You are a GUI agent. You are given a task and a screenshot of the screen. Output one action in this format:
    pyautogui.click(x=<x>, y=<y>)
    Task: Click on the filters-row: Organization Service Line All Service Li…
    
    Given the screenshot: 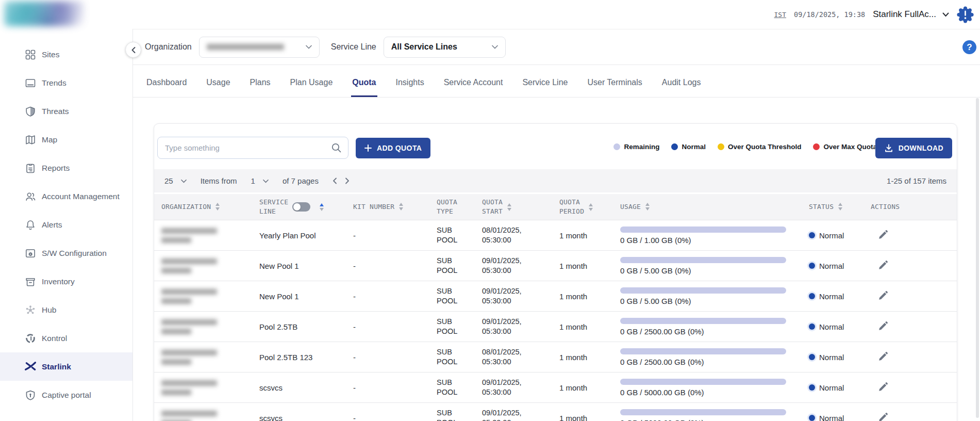 What is the action you would take?
    pyautogui.click(x=557, y=47)
    